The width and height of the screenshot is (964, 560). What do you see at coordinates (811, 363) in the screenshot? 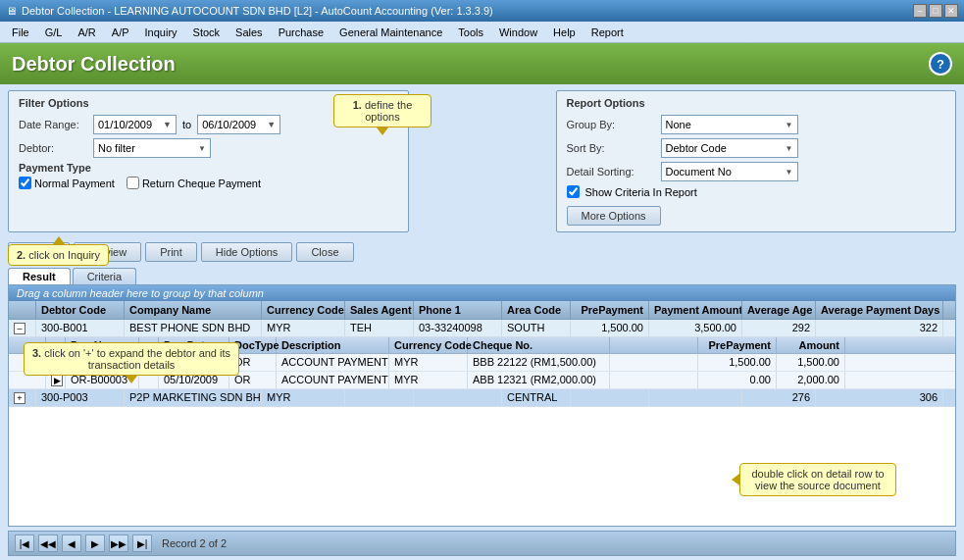
I see `sr-amount-1: 1,500.00` at bounding box center [811, 363].